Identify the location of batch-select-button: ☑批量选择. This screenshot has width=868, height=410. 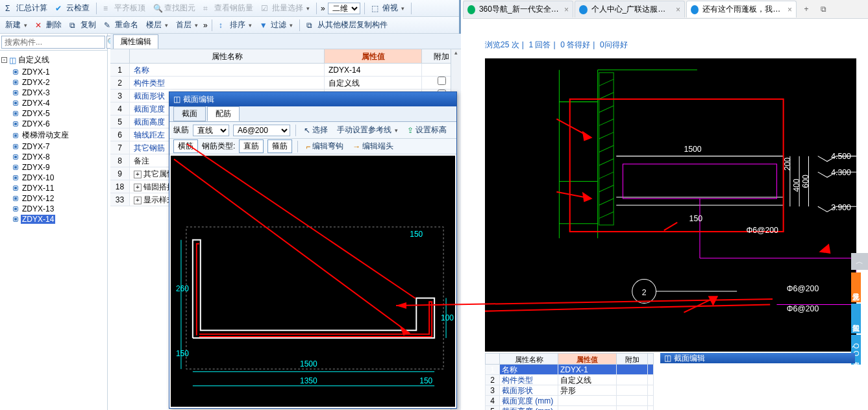
(286, 8).